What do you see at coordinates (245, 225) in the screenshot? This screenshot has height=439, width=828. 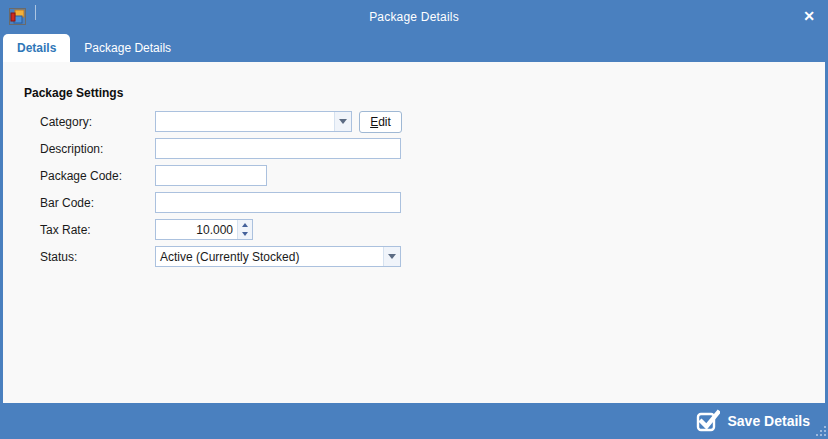 I see `spin-up-icon` at bounding box center [245, 225].